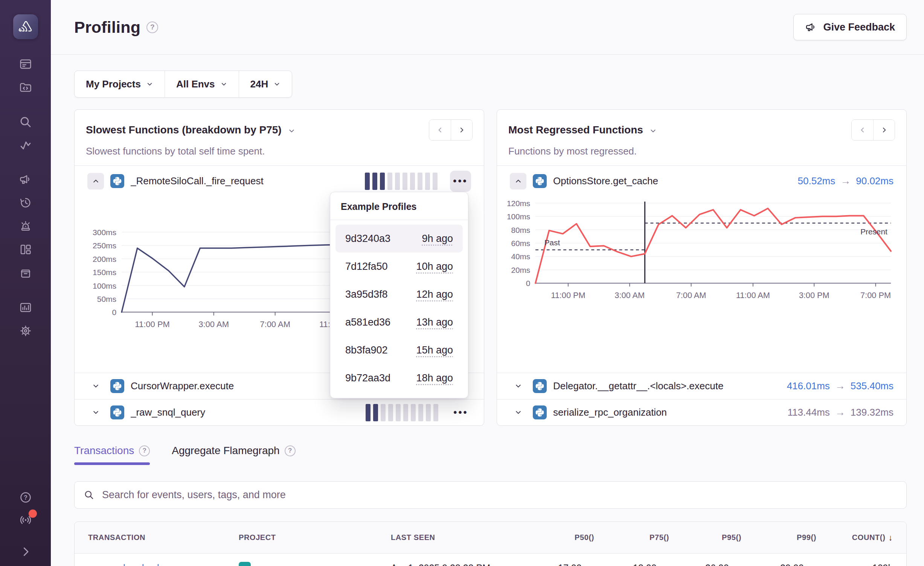  What do you see at coordinates (120, 84) in the screenshot?
I see `project-filter: My Projects` at bounding box center [120, 84].